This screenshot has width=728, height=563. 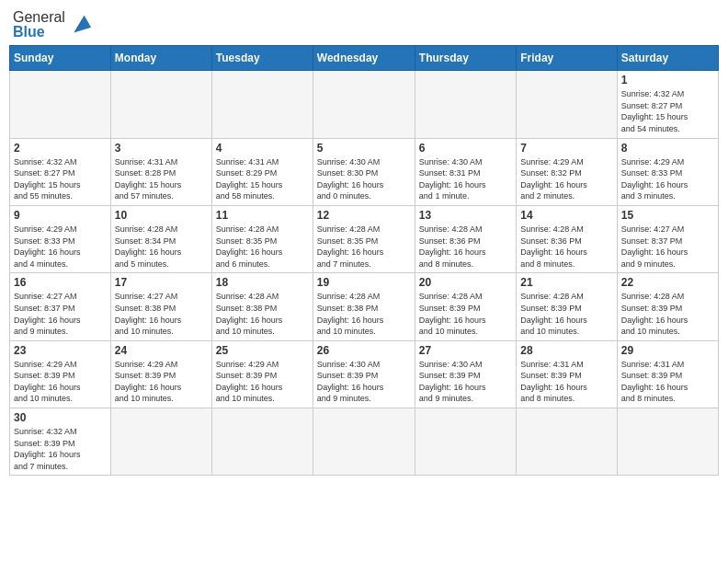 What do you see at coordinates (61, 215) in the screenshot?
I see `day-number: 9` at bounding box center [61, 215].